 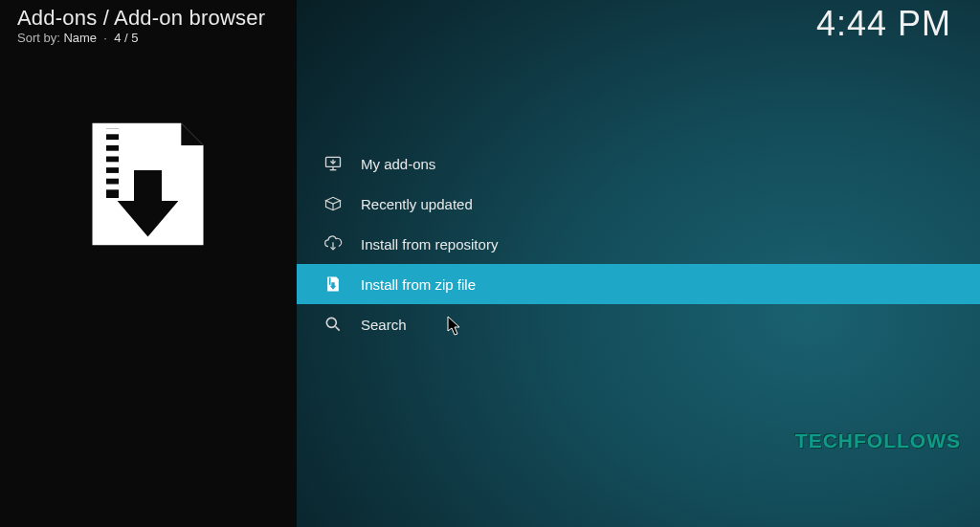 What do you see at coordinates (384, 325) in the screenshot?
I see `menu-item-label: Search` at bounding box center [384, 325].